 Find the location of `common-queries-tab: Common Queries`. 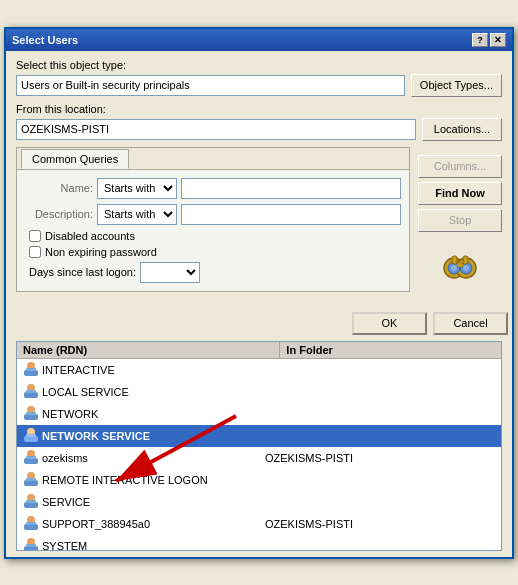

common-queries-tab: Common Queries is located at coordinates (75, 159).